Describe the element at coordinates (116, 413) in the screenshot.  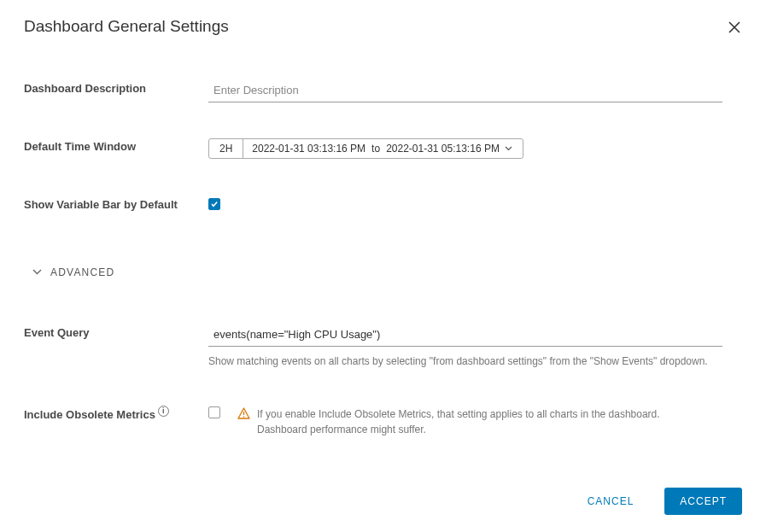
I see `obsolete-label-wrap: Include Obsolete Metrics i` at that location.